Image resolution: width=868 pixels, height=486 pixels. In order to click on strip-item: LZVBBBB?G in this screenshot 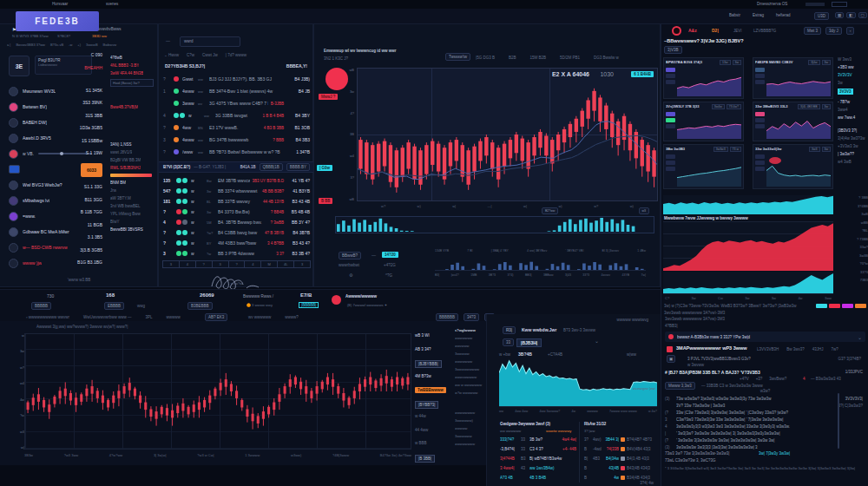, I will do `click(765, 31)`.